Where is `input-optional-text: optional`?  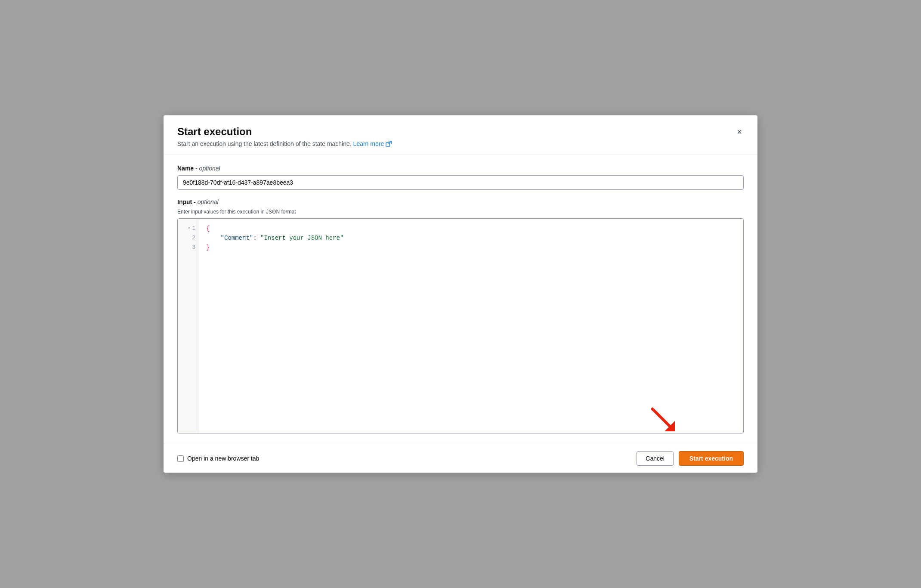 input-optional-text: optional is located at coordinates (208, 202).